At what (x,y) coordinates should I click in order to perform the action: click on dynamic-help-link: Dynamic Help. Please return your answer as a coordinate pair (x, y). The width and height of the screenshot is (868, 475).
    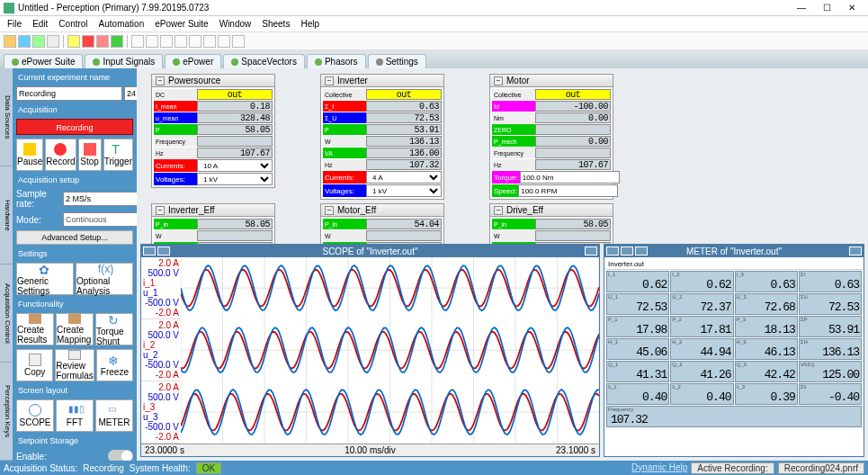
    Looking at the image, I should click on (659, 468).